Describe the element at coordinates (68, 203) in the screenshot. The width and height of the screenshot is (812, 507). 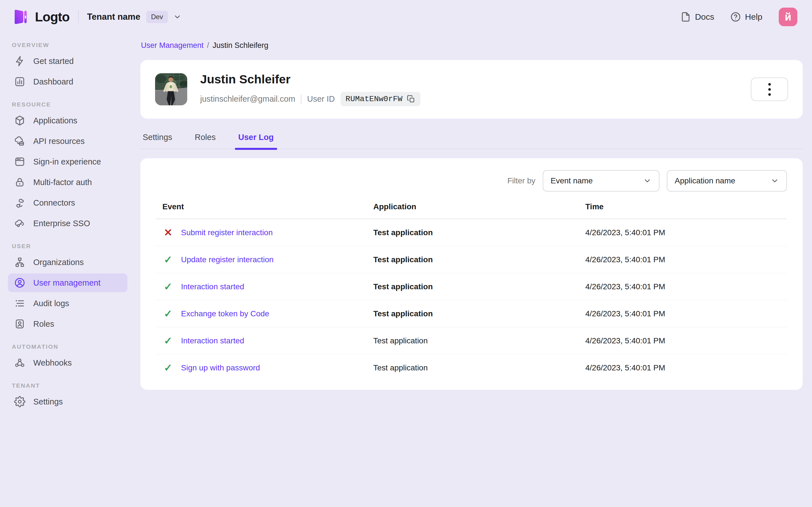
I see `sidebar-item-connectors: Connectors` at that location.